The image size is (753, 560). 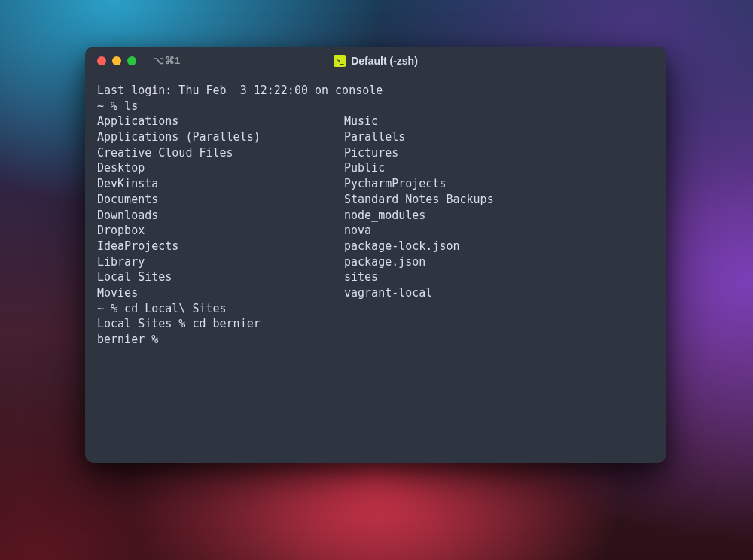 What do you see at coordinates (419, 122) in the screenshot?
I see `ls-item: Music` at bounding box center [419, 122].